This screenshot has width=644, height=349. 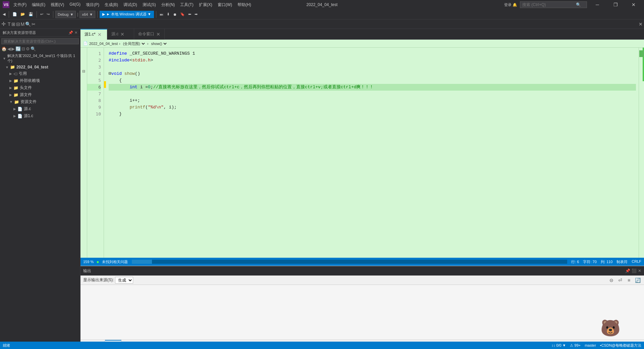 I want to click on tab-yuan1: 源1.c* ✕, so click(x=94, y=34).